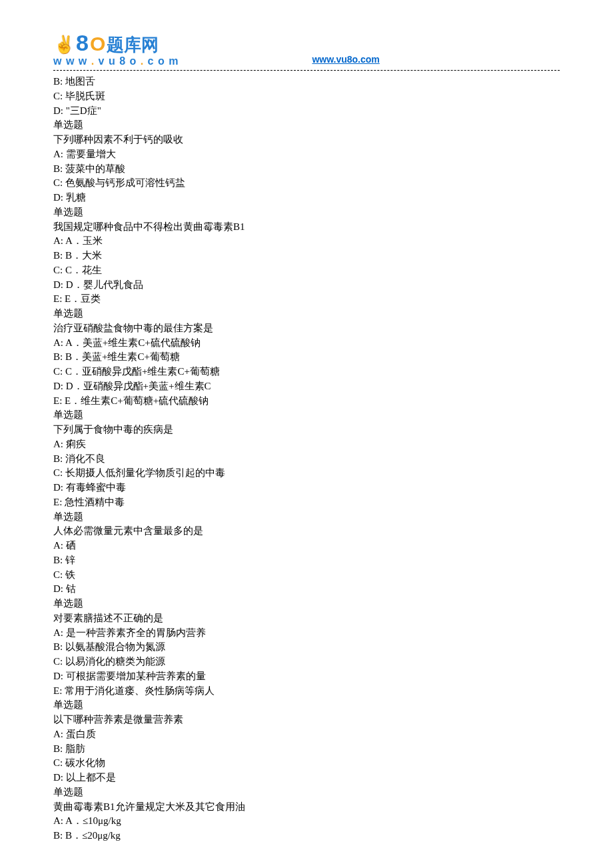 The width and height of the screenshot is (613, 868). What do you see at coordinates (306, 720) in the screenshot?
I see `text-line: 以下哪种营养素是微量营养素` at bounding box center [306, 720].